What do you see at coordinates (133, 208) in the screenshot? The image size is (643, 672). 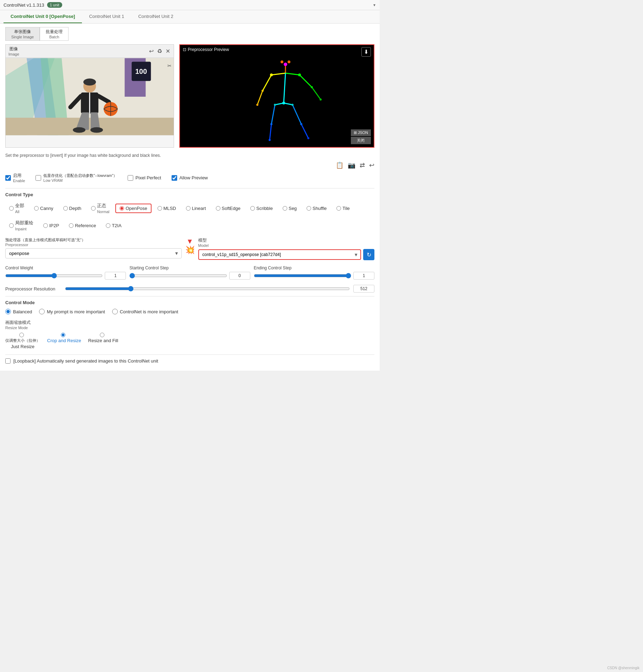 I see `radio-openpose: OpenPose` at bounding box center [133, 208].